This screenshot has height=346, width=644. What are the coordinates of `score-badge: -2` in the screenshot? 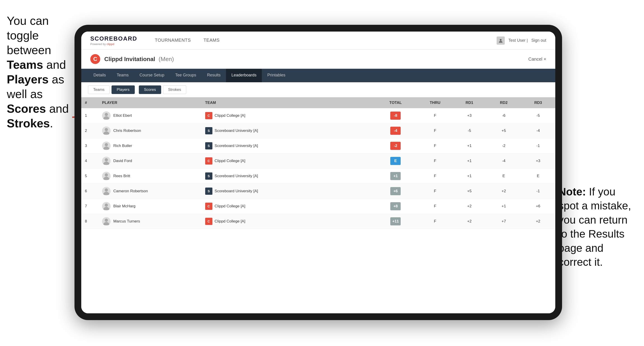 It's located at (396, 146).